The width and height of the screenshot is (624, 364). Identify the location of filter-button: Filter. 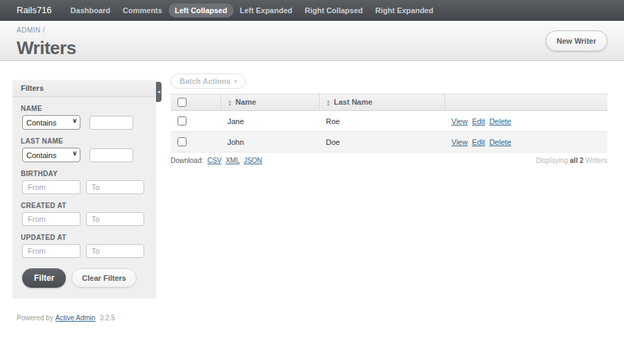
(44, 278).